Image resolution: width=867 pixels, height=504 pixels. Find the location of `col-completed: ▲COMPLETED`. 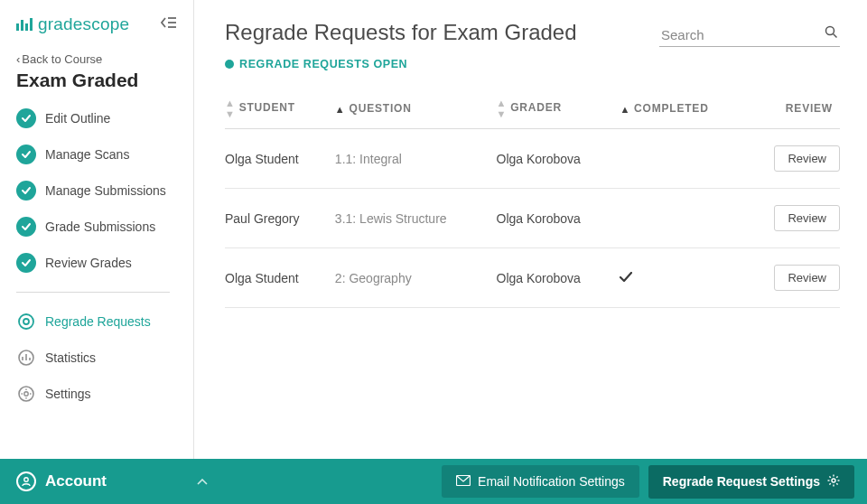

col-completed: ▲COMPLETED is located at coordinates (685, 108).